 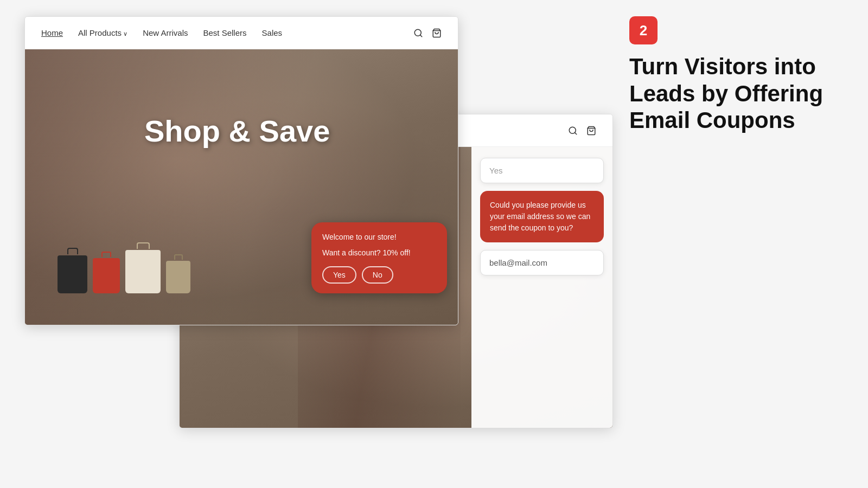 I want to click on search-icon, so click(x=418, y=33).